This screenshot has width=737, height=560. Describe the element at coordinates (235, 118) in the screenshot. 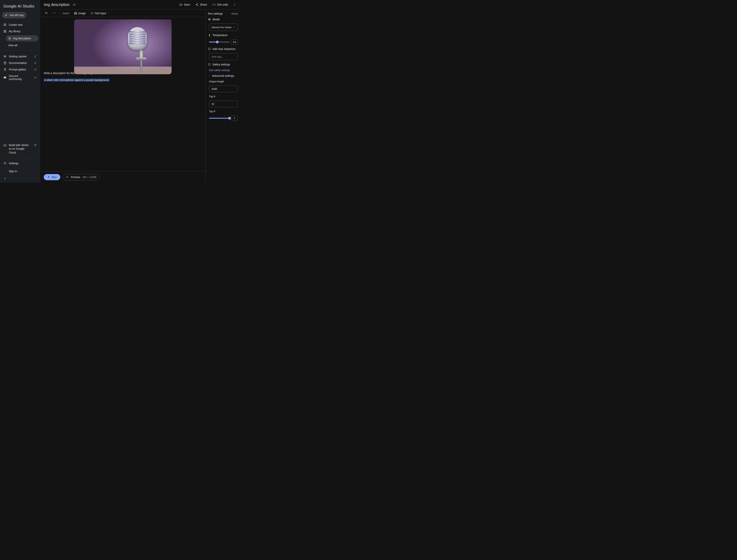

I see `topp-value: 1` at that location.